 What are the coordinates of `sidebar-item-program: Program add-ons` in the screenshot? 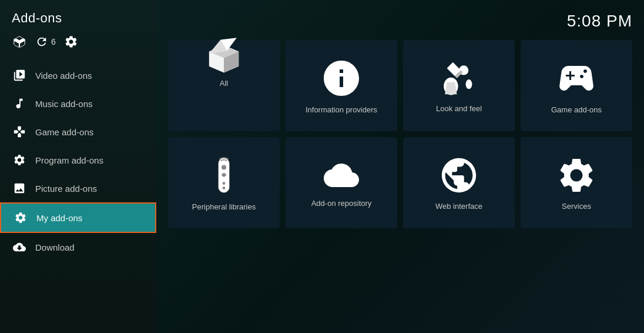 It's located at (78, 160).